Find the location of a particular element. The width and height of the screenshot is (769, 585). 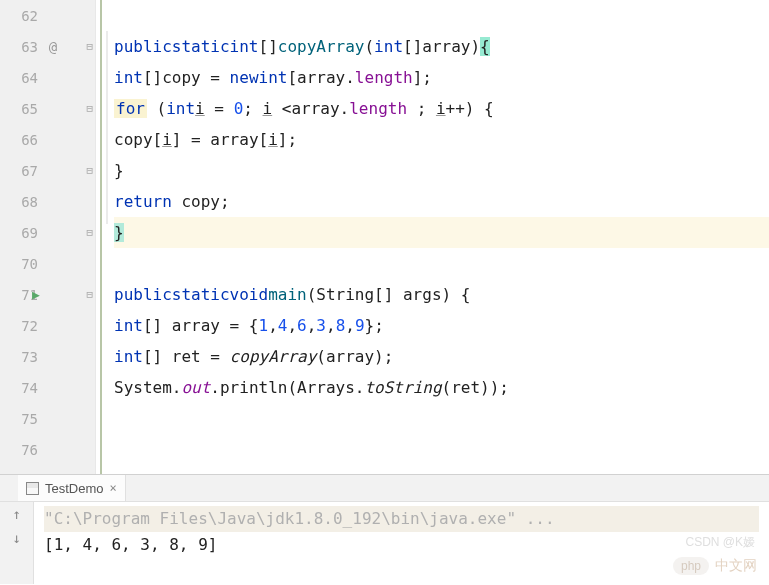

gutter-row: 68 is located at coordinates (48, 202).